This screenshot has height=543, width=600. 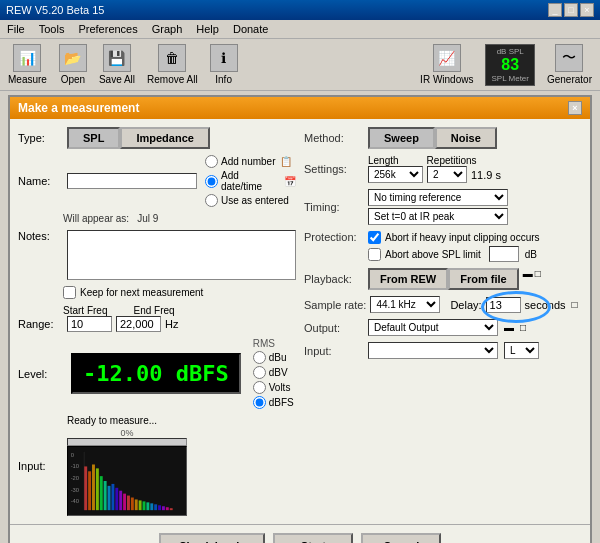 I want to click on start-freq-input: 10, so click(x=90, y=324).